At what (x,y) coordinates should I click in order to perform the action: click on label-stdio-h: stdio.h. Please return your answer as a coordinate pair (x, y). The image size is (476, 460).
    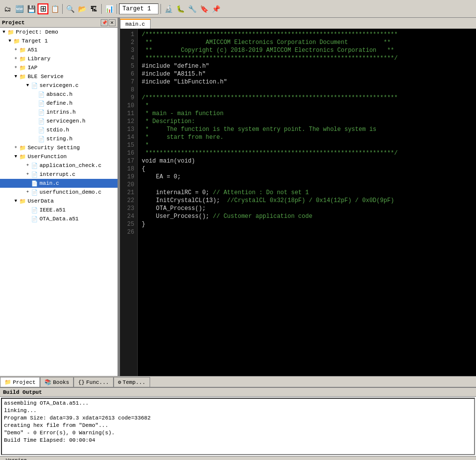
    Looking at the image, I should click on (58, 130).